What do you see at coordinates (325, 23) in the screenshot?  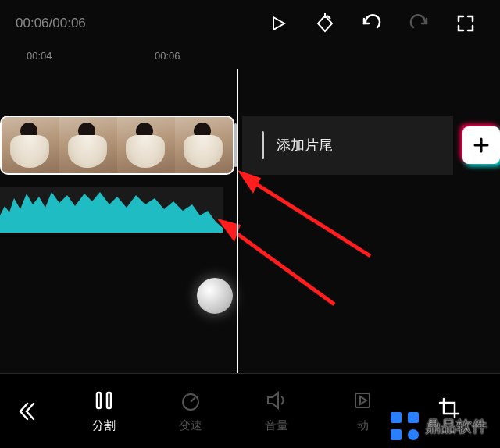 I see `keyframe-button` at bounding box center [325, 23].